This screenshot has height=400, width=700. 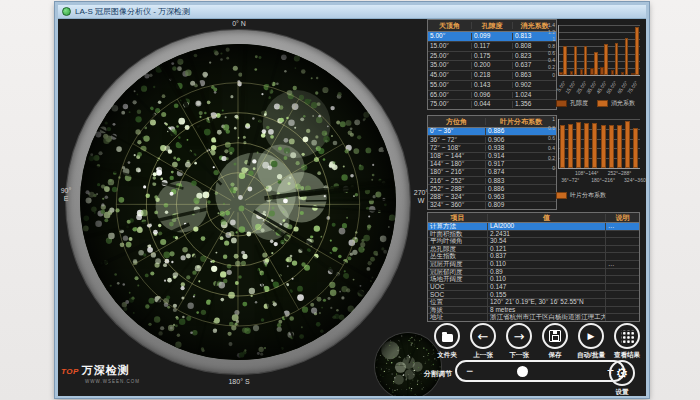 I want to click on view-results-button, so click(x=627, y=336).